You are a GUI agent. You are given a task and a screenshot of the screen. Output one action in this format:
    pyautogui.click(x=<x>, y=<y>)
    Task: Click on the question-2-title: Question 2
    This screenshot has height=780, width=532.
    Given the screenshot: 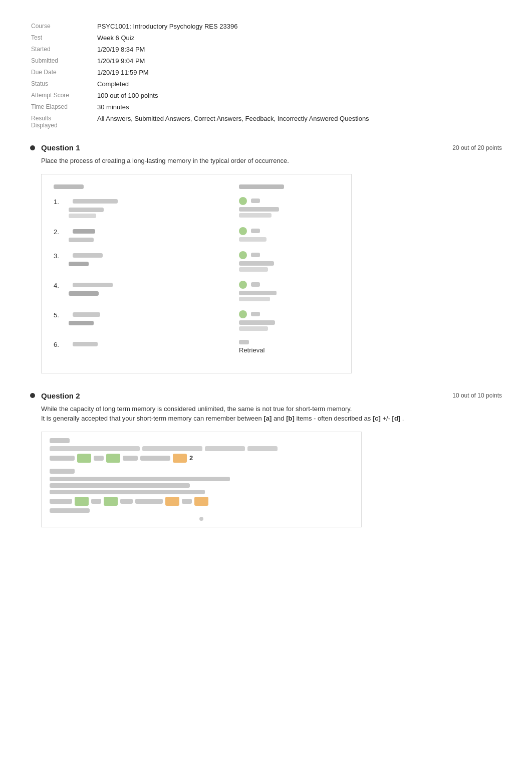 What is the action you would take?
    pyautogui.click(x=61, y=396)
    